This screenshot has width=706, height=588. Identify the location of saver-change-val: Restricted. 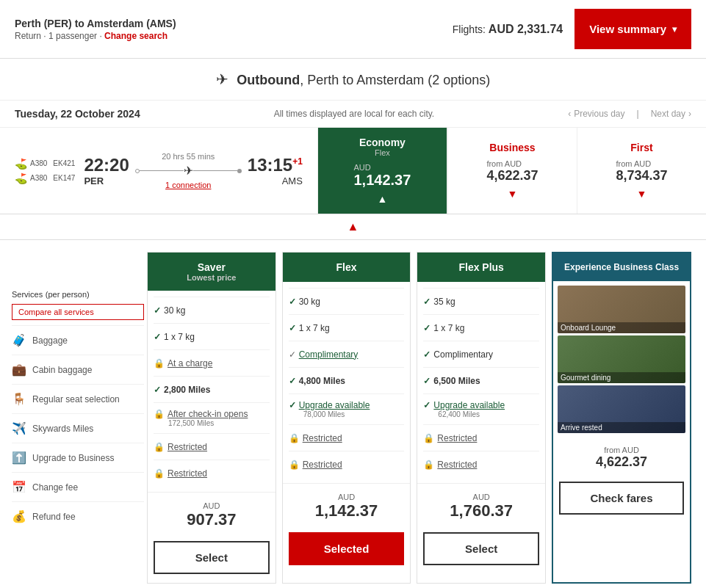
(187, 447).